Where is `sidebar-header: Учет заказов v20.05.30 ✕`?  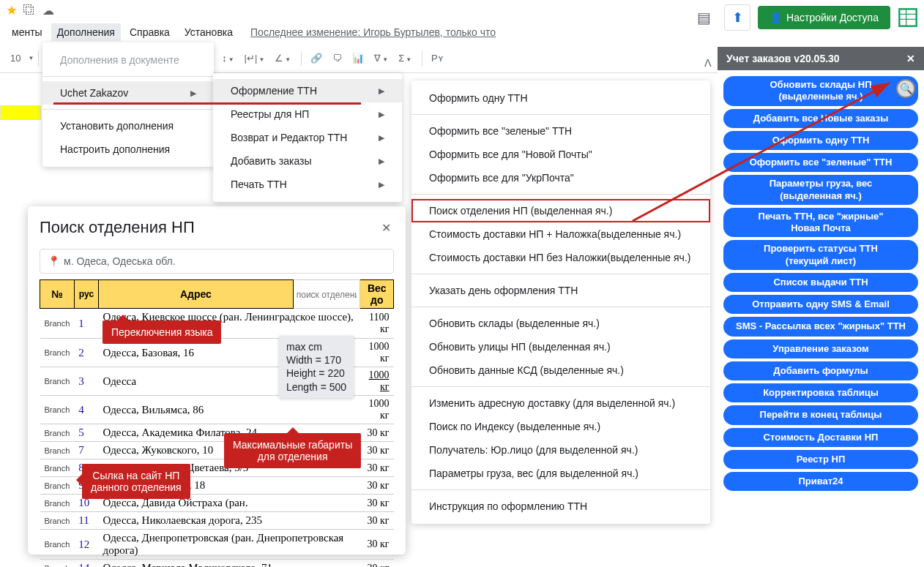
sidebar-header: Учет заказов v20.05.30 ✕ is located at coordinates (821, 59).